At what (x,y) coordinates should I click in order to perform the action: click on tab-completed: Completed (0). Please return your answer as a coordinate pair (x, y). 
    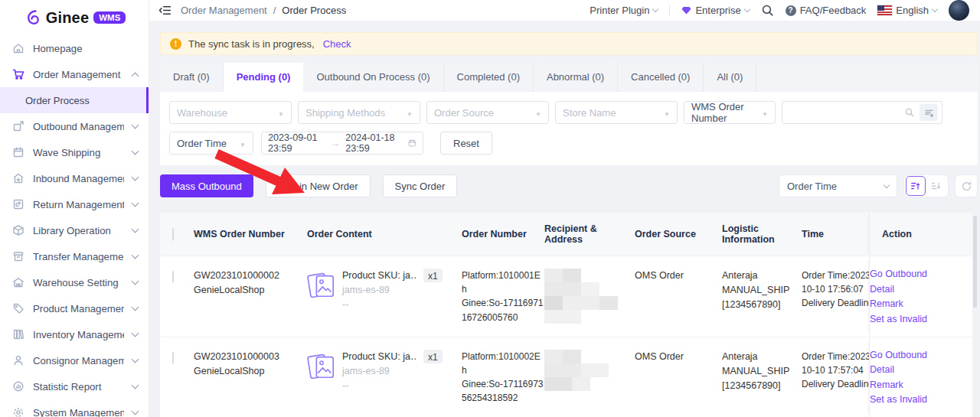
    Looking at the image, I should click on (488, 77).